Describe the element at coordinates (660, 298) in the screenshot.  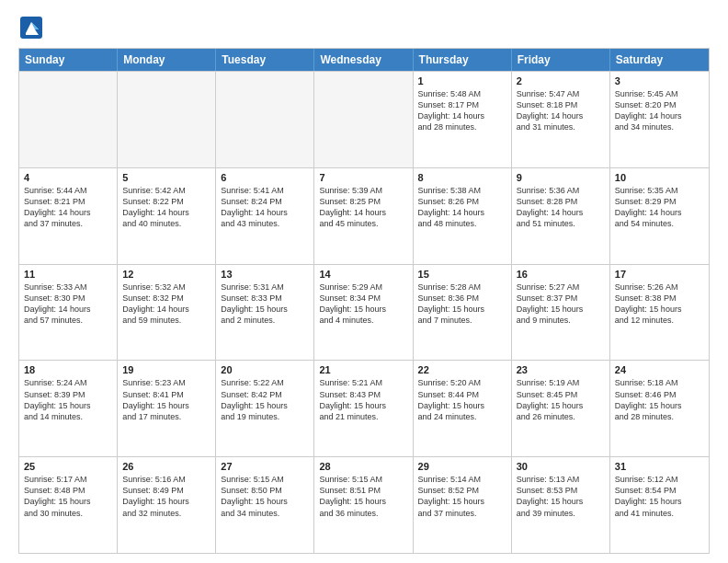
I see `cell-info-line: Sunset: 8:38 PM` at that location.